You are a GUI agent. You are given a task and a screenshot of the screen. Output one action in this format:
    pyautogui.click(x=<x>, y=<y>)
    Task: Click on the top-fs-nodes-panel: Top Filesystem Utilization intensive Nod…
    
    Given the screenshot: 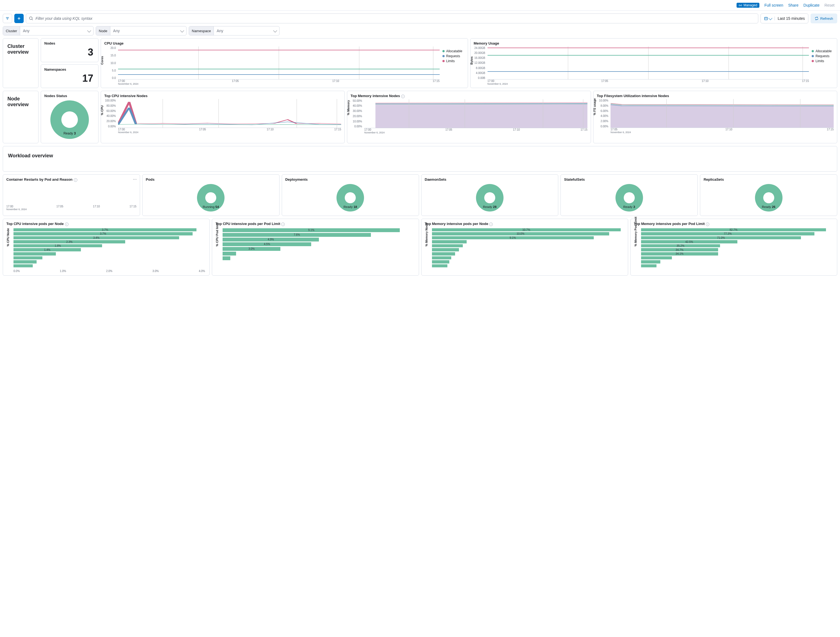 What is the action you would take?
    pyautogui.click(x=715, y=117)
    